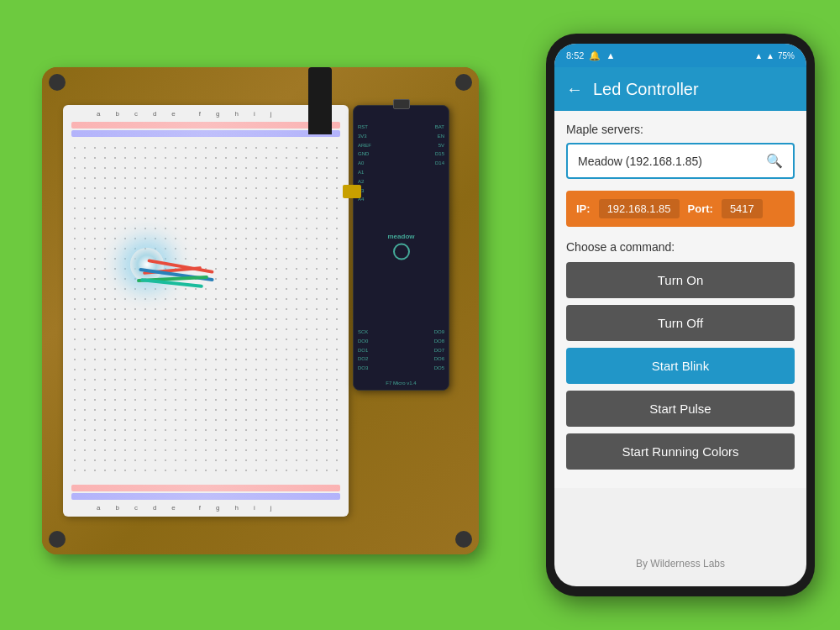 The height and width of the screenshot is (630, 840). I want to click on notification-icon: 🔔, so click(595, 55).